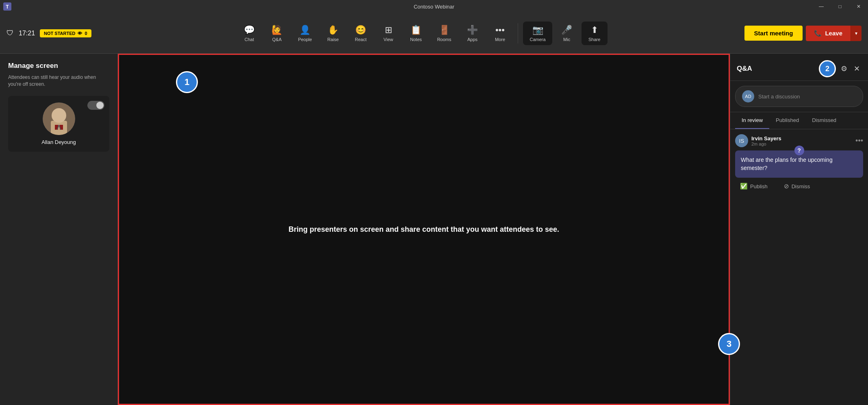  I want to click on manage-screen-desc: Attendees can still hear your audio when…, so click(59, 81).